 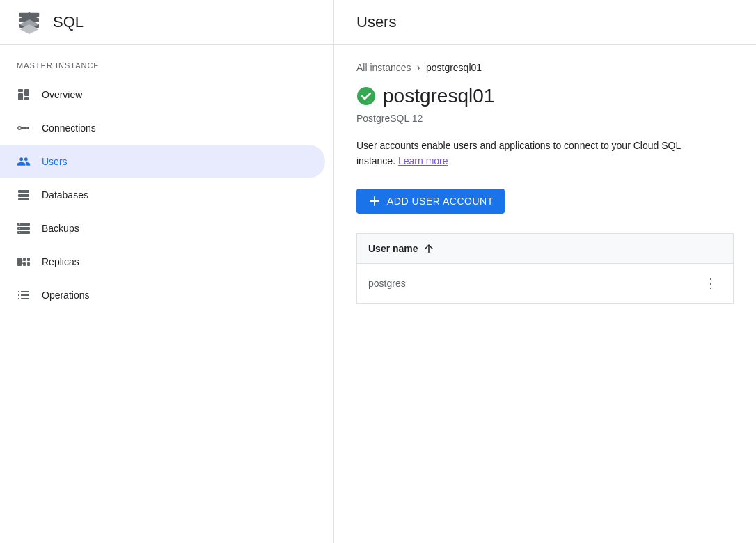 What do you see at coordinates (62, 95) in the screenshot?
I see `sidebar-item-label-overview: Overview` at bounding box center [62, 95].